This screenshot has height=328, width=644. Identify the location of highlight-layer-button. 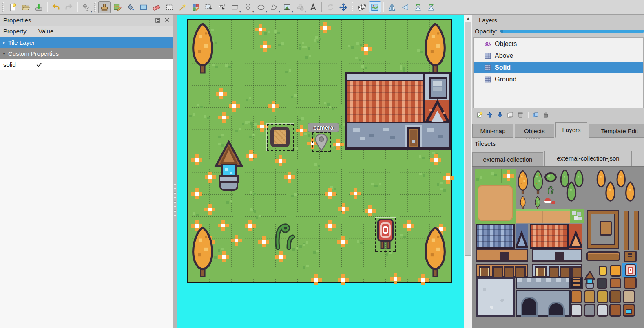
(536, 115).